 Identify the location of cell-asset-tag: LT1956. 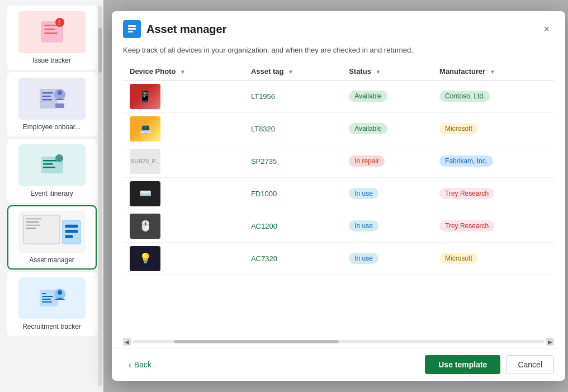
(293, 96).